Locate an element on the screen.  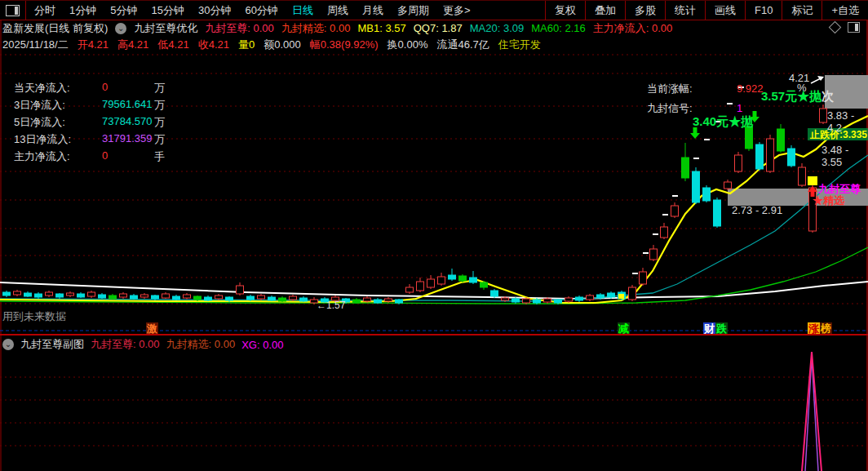
indicator-field: MA20: 3.09 is located at coordinates (498, 28).